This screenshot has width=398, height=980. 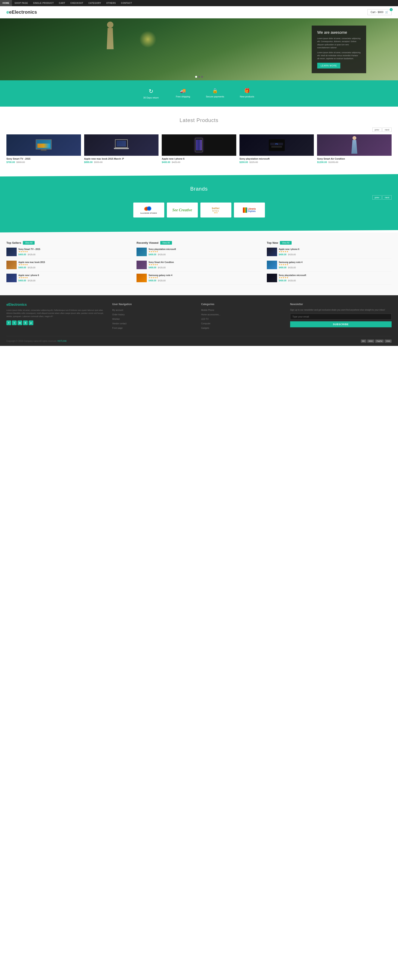 I want to click on topnew-3-stars: ★★★★★, so click(x=293, y=278).